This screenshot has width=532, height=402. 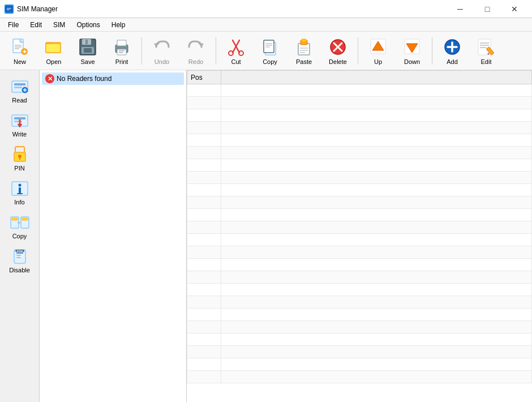 I want to click on toolbar-save-button: Save, so click(x=88, y=51).